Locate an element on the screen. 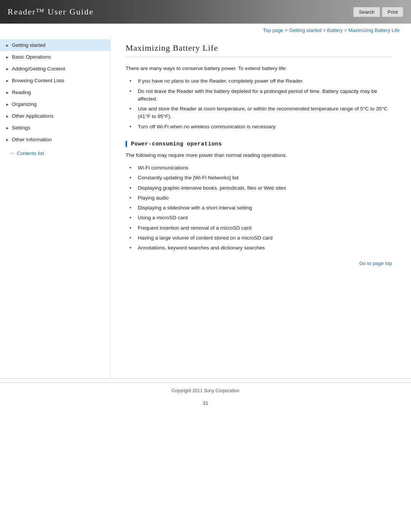 This screenshot has height=532, width=411. sidebar-item-adding-content: ► Adding/Getting Content is located at coordinates (55, 69).